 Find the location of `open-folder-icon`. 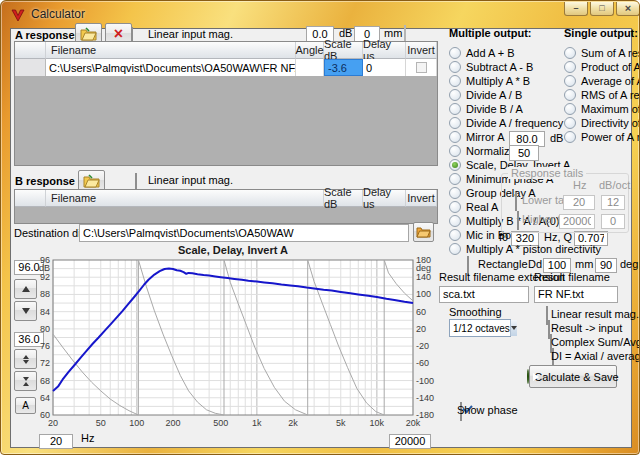

open-folder-icon is located at coordinates (88, 34).